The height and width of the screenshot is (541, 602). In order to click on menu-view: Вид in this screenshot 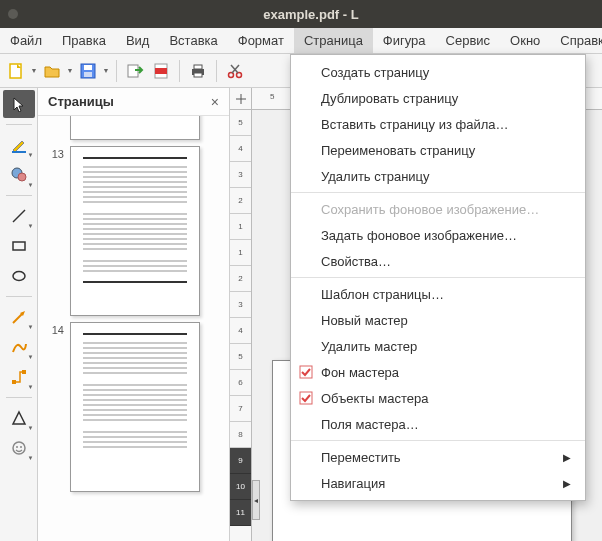, I will do `click(138, 40)`.